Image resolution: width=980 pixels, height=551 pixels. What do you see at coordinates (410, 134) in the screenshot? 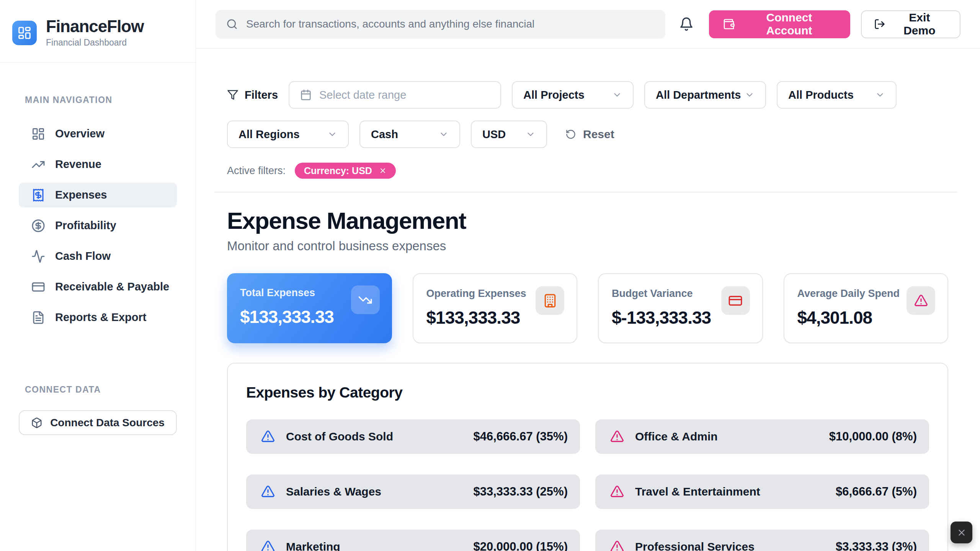
I see `payment-method-dropdown: Cash` at bounding box center [410, 134].